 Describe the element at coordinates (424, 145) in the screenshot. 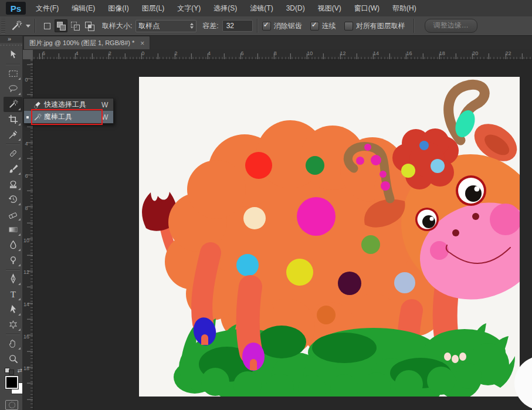

I see `flower-dot` at that location.